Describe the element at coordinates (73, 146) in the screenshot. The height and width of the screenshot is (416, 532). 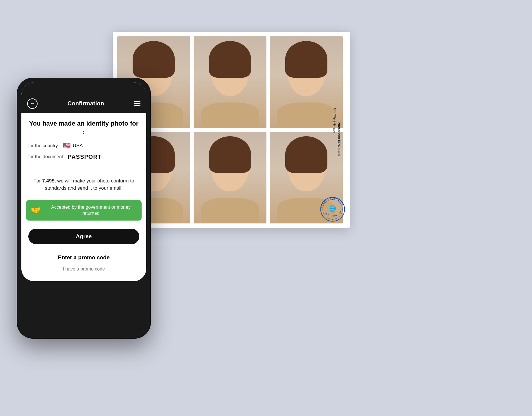
I see `country-value: 🇺🇸 USA` at that location.